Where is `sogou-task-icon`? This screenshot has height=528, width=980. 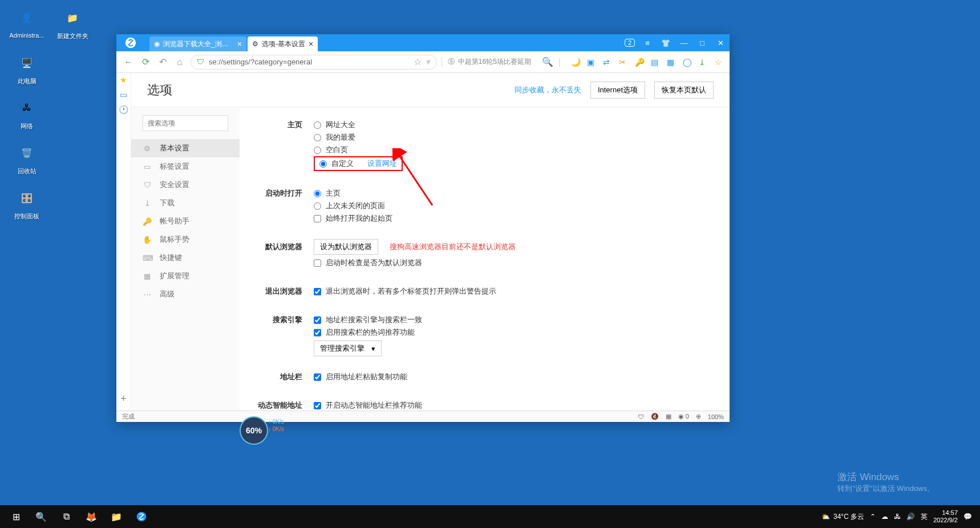
sogou-task-icon is located at coordinates (141, 517).